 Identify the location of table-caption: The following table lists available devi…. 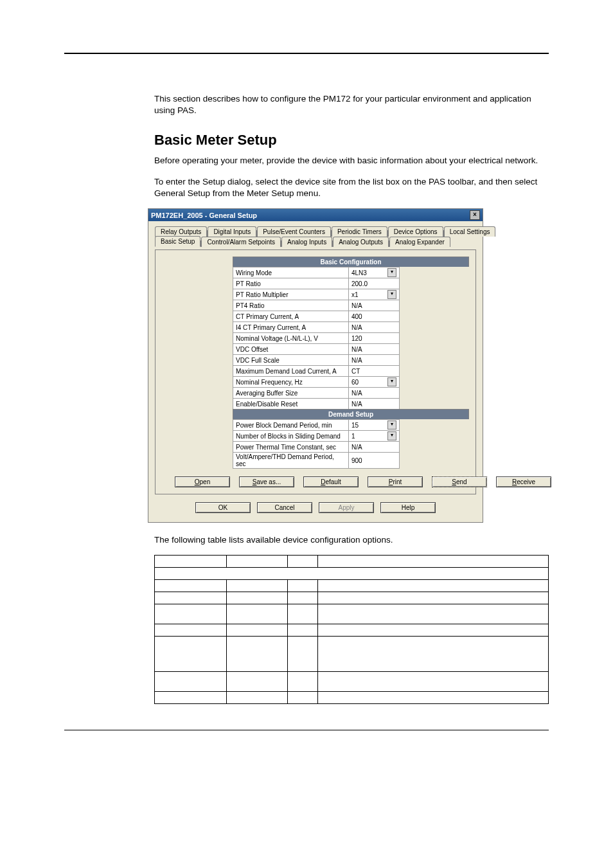
(351, 540).